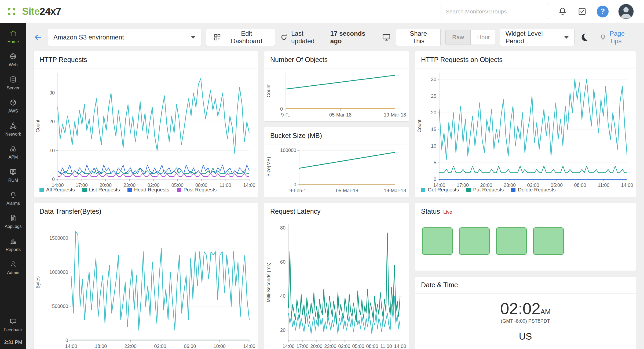 Image resolution: width=644 pixels, height=349 pixels. Describe the element at coordinates (13, 56) in the screenshot. I see `web-icon` at that location.